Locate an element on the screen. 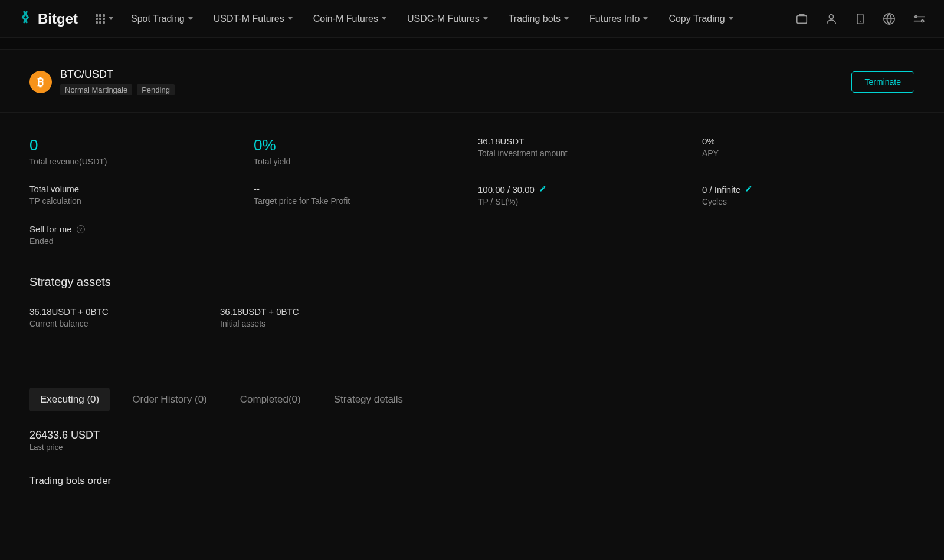 The image size is (944, 560). tabs: Executing (0) Order History (0) Complete… is located at coordinates (472, 400).